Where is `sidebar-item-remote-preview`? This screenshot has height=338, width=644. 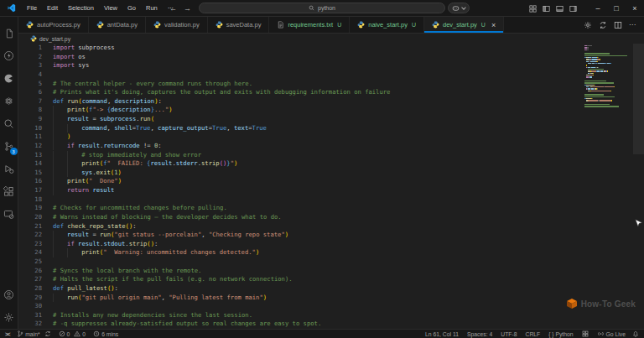 sidebar-item-remote-preview is located at coordinates (9, 215).